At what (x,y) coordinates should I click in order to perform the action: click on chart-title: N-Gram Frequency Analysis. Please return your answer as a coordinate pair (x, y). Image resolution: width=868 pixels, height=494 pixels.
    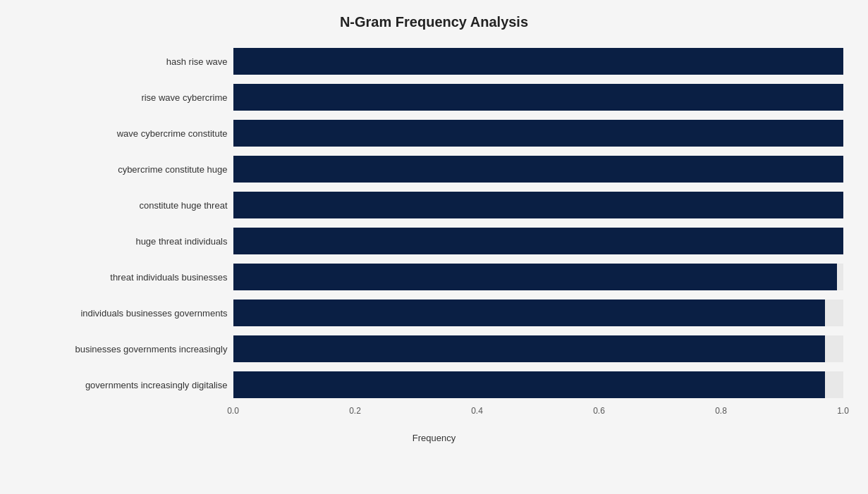
    Looking at the image, I should click on (434, 23).